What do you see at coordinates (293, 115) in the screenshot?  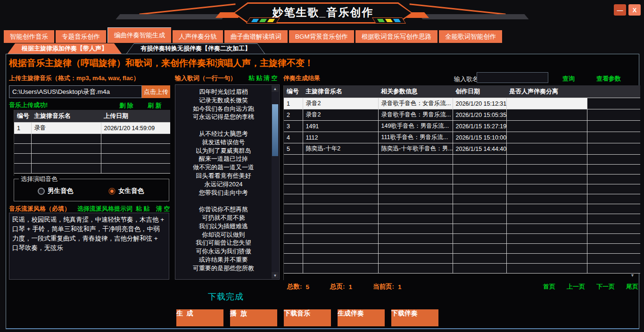 I see `table-cell: 2` at bounding box center [293, 115].